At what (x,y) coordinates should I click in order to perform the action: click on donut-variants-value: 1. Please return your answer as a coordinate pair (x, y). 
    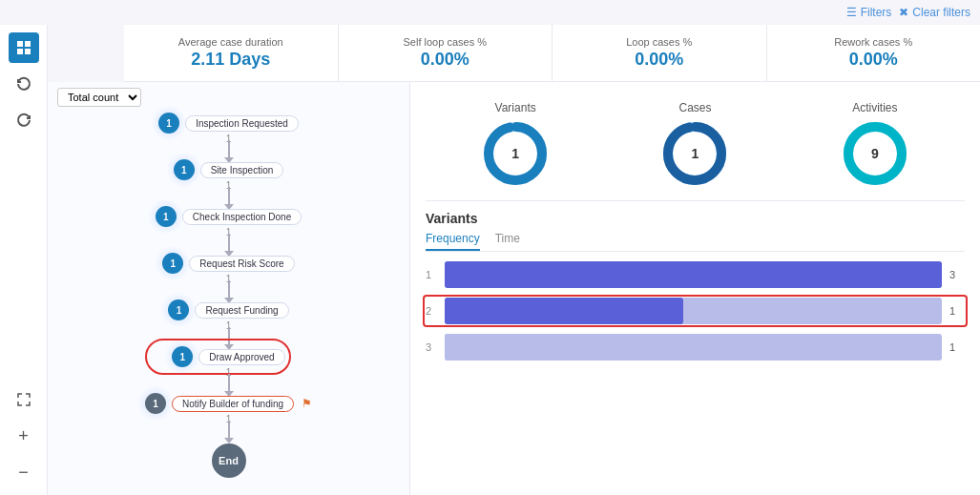
    Looking at the image, I should click on (515, 154).